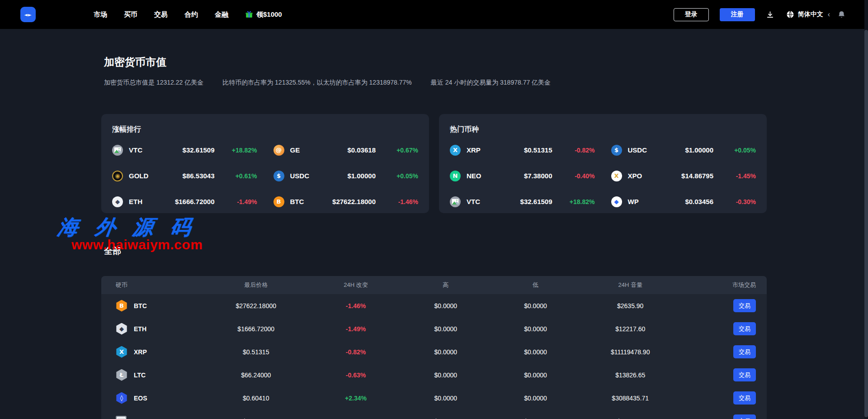 This screenshot has width=868, height=419. What do you see at coordinates (574, 176) in the screenshot?
I see `coin-change: -0.40%` at bounding box center [574, 176].